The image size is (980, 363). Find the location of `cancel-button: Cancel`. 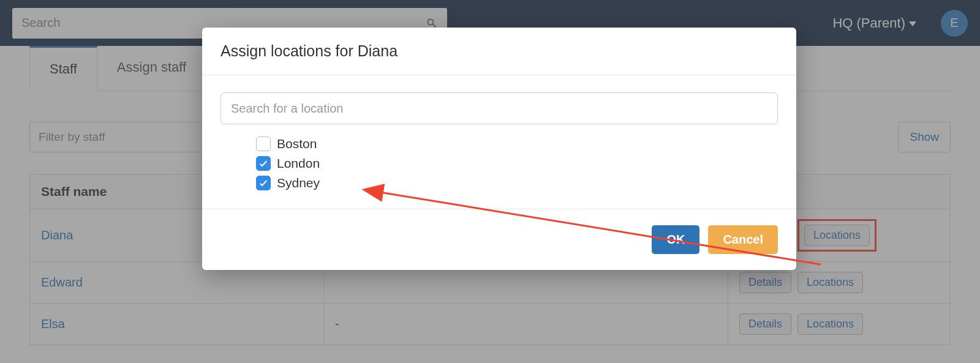

cancel-button: Cancel is located at coordinates (743, 240).